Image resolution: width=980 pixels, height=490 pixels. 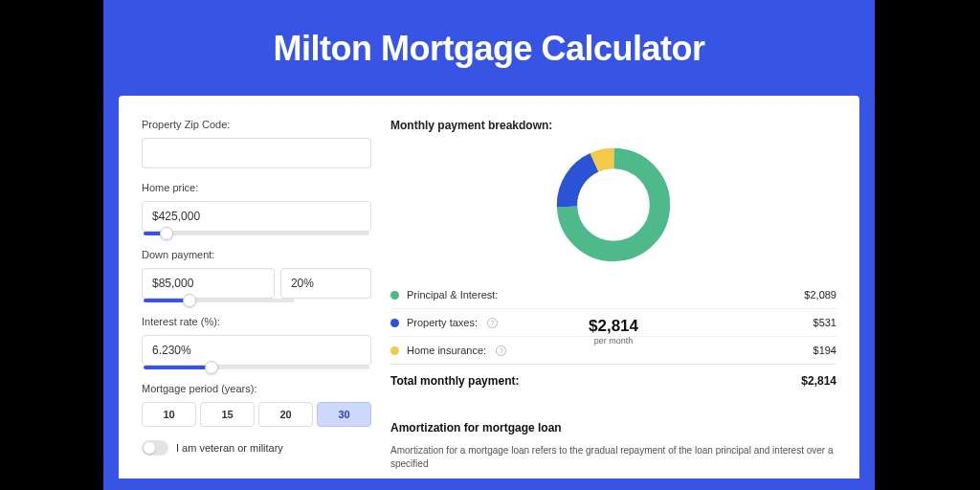 I want to click on down-field: Down payment:, so click(x=256, y=276).